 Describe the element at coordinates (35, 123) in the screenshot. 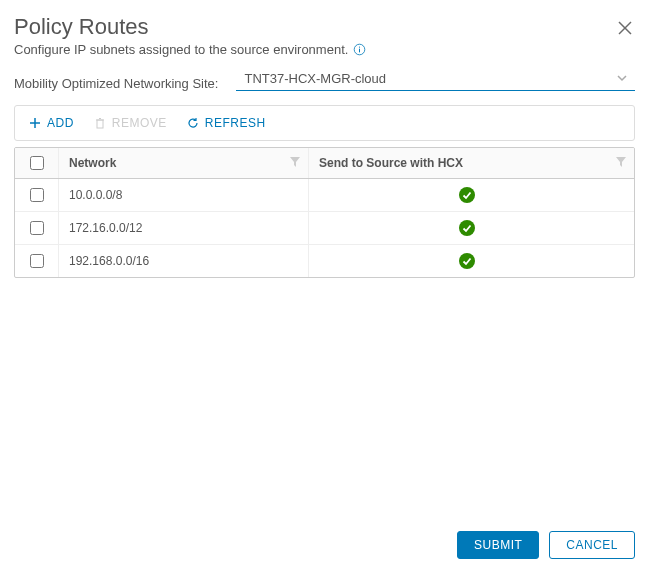

I see `plus-icon` at that location.